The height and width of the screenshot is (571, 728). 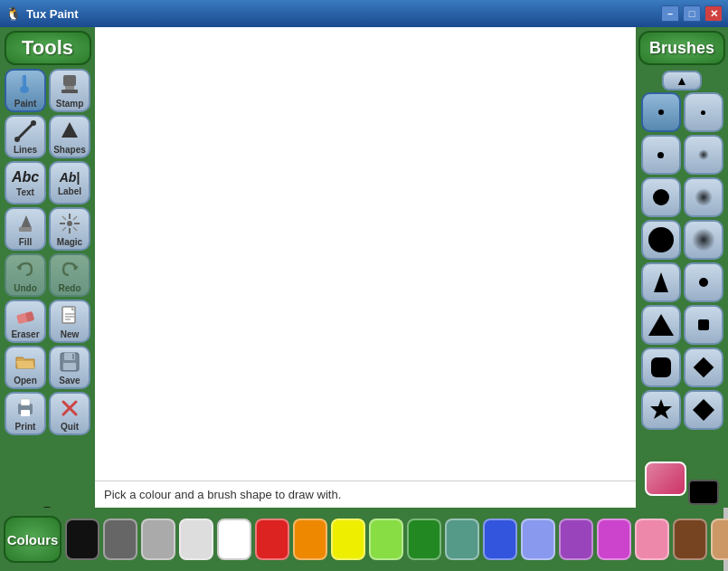 What do you see at coordinates (33, 539) in the screenshot?
I see `colours-header: Colours` at bounding box center [33, 539].